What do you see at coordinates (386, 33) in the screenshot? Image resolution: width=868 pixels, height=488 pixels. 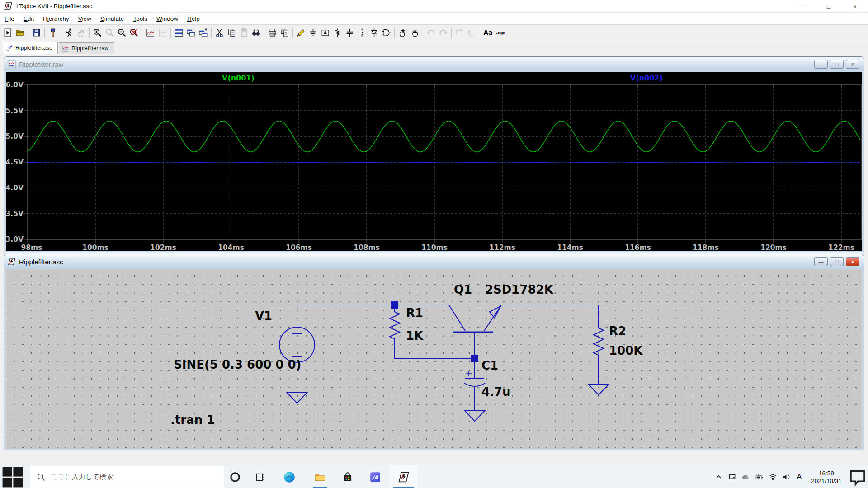 I see `toolbar-component-button` at bounding box center [386, 33].